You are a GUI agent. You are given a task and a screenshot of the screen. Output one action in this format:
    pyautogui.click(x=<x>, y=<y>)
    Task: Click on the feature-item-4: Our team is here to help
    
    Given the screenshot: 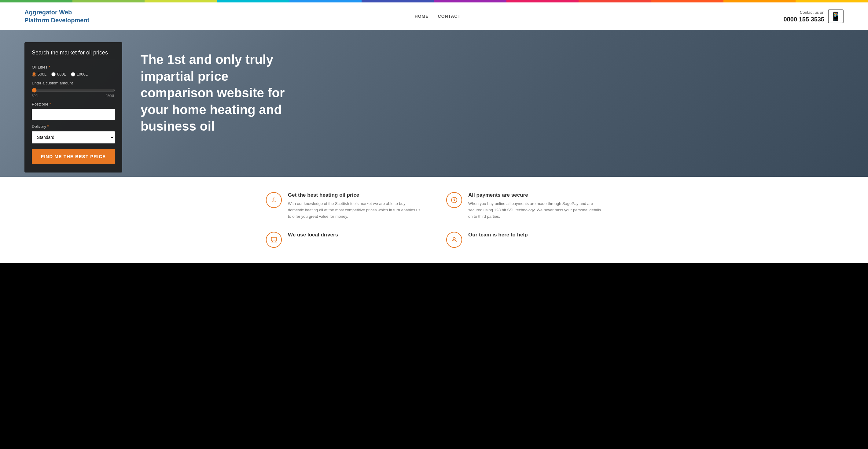 What is the action you would take?
    pyautogui.click(x=524, y=240)
    